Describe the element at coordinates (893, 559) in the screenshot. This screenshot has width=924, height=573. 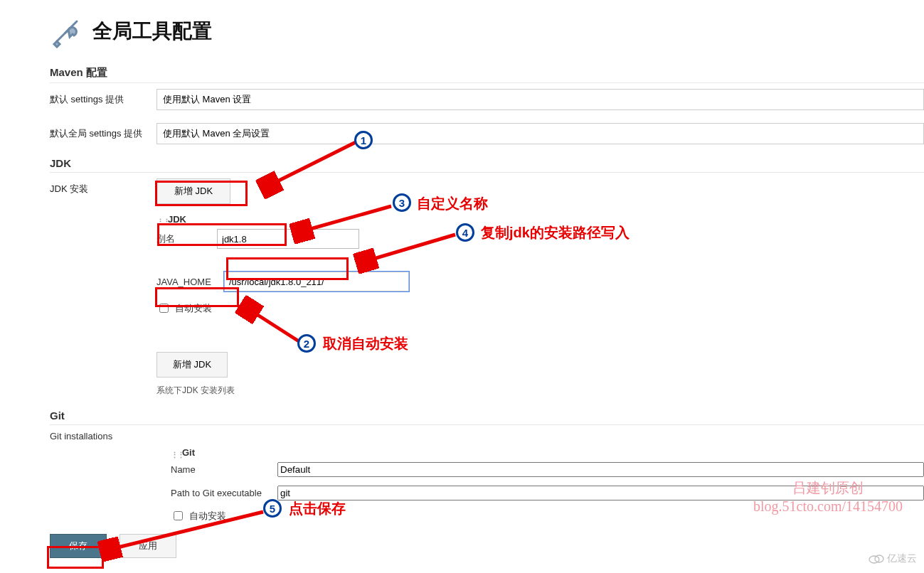
I see `brand-watermark: 亿速云` at that location.